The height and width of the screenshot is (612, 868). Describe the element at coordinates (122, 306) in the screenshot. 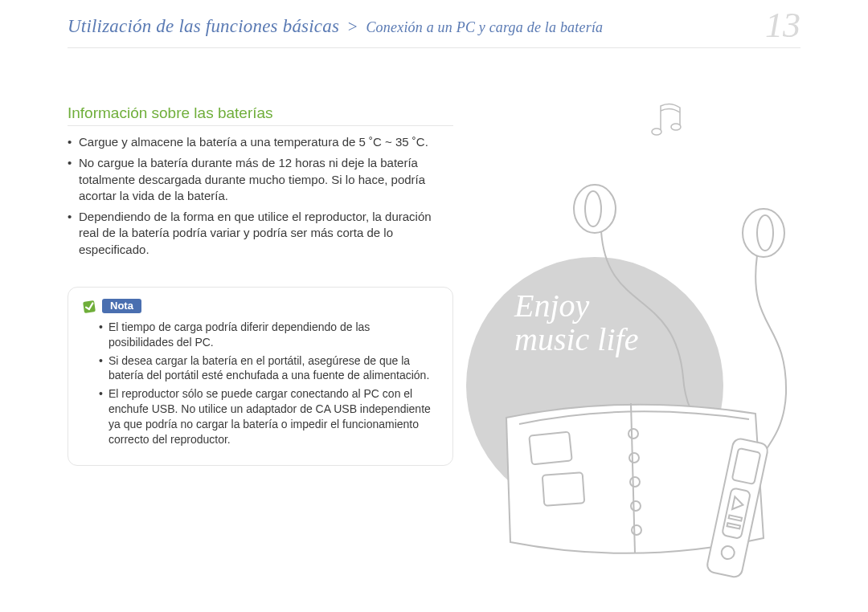

I see `note-label: Nota` at that location.